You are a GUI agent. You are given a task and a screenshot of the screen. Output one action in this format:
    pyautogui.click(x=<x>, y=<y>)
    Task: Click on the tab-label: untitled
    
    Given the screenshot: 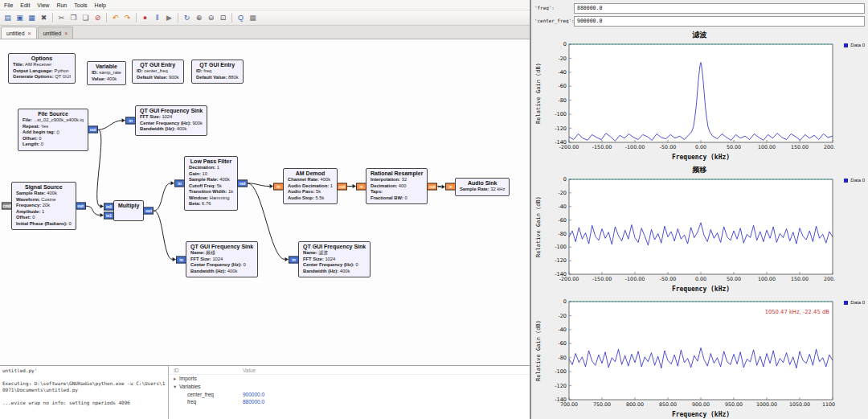 What is the action you would take?
    pyautogui.click(x=16, y=34)
    